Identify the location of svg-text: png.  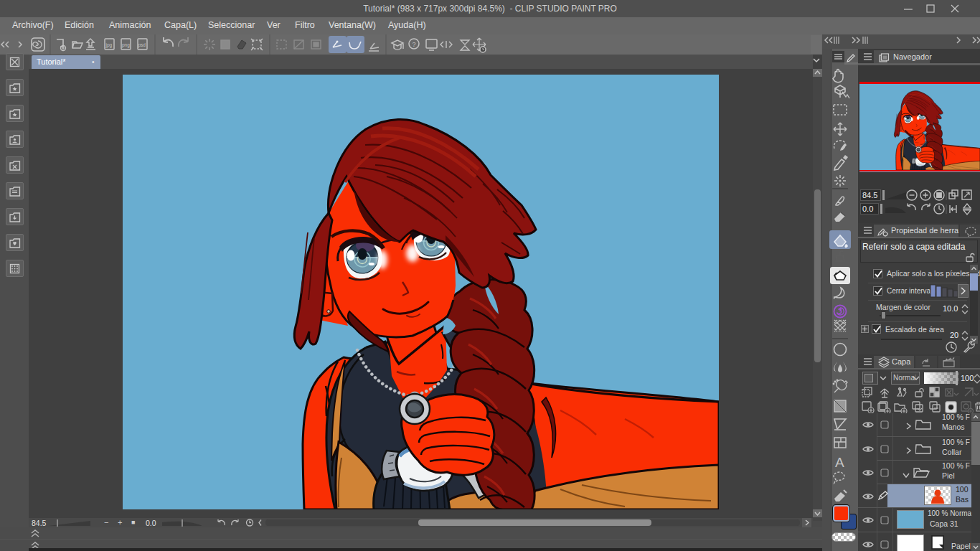
(126, 45).